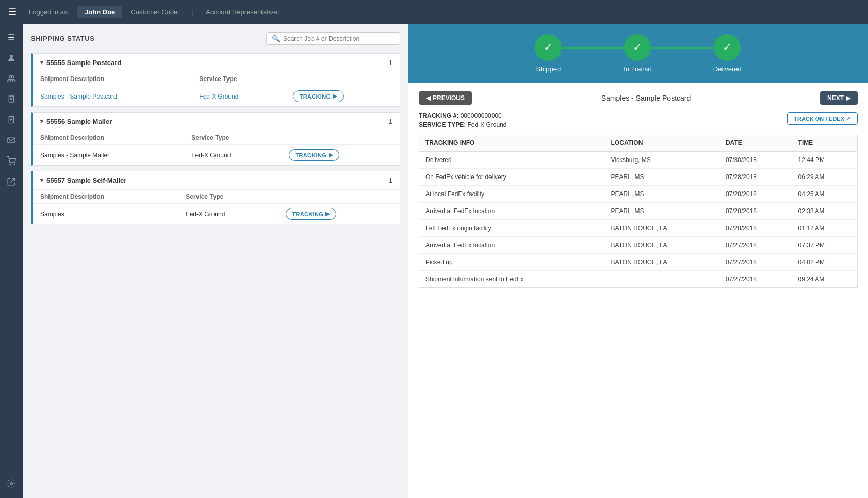 Image resolution: width=868 pixels, height=498 pixels. Describe the element at coordinates (11, 120) in the screenshot. I see `sidebar-icon-document` at that location.